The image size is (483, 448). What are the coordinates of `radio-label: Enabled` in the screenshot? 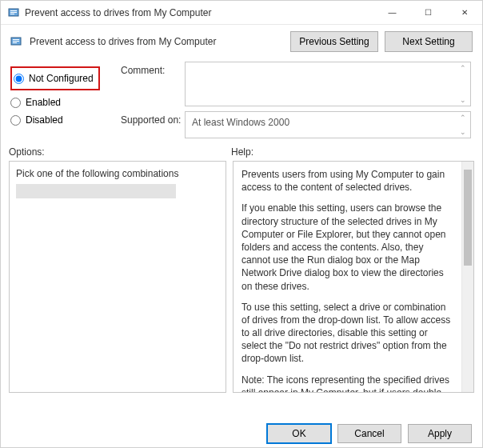 It's located at (43, 102).